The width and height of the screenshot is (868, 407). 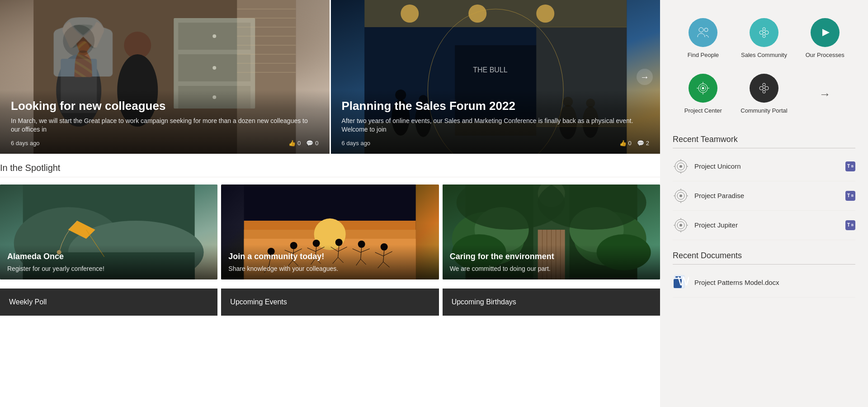 I want to click on spotlight-title: In the Spotlight, so click(x=330, y=170).